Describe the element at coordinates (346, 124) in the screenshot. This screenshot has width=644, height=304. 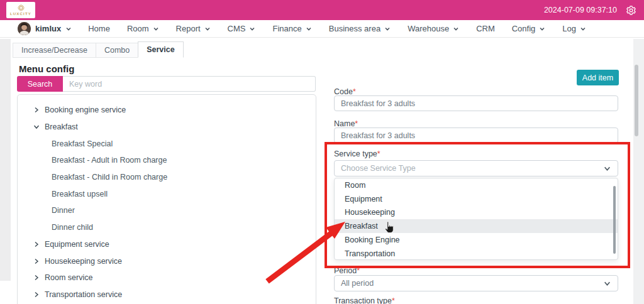
I see `name-label: Name*` at that location.